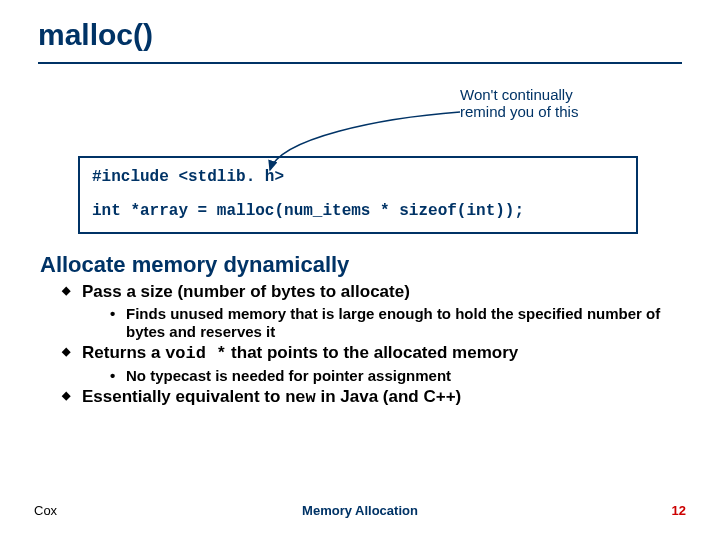 The height and width of the screenshot is (540, 720). I want to click on bullet-new-code: new, so click(300, 398).